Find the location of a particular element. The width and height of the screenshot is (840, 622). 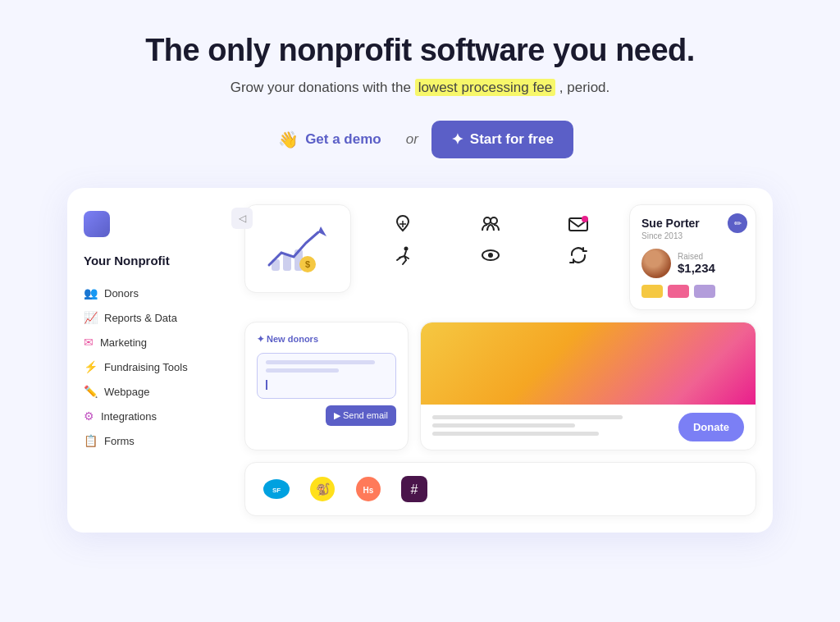

start-free-button: ✦ Start for free is located at coordinates (502, 139).